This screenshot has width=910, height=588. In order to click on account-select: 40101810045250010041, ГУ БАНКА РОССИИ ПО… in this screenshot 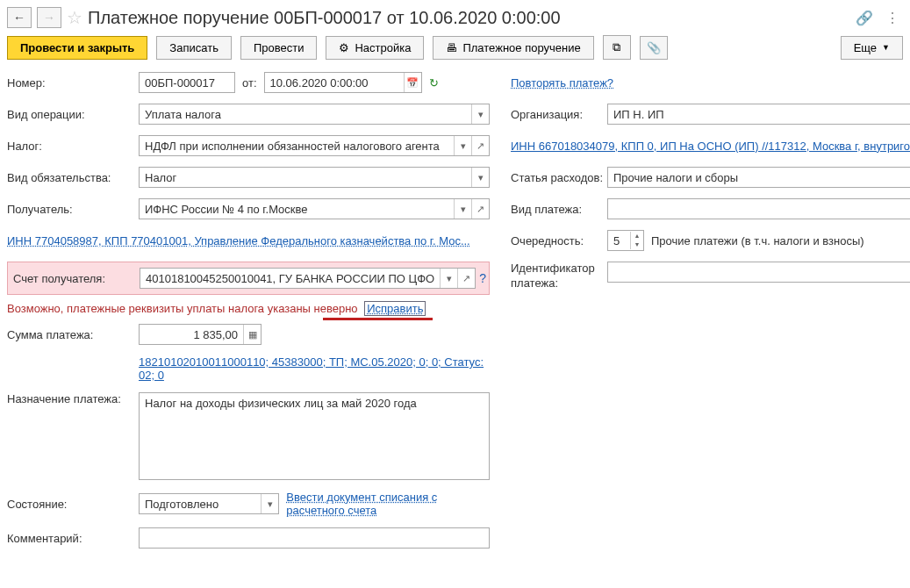, I will do `click(307, 278)`.